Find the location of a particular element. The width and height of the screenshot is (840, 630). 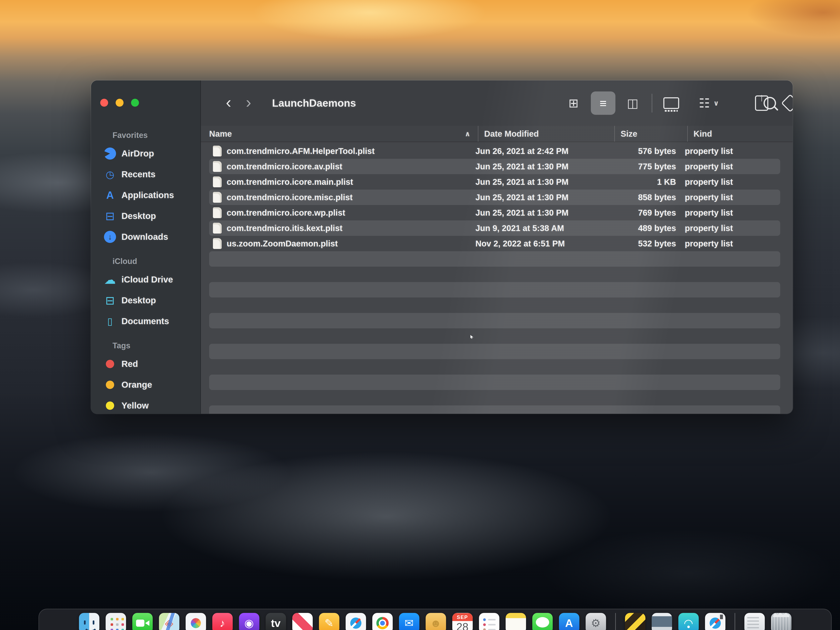

group-button: ☷ ∨ is located at coordinates (709, 103).